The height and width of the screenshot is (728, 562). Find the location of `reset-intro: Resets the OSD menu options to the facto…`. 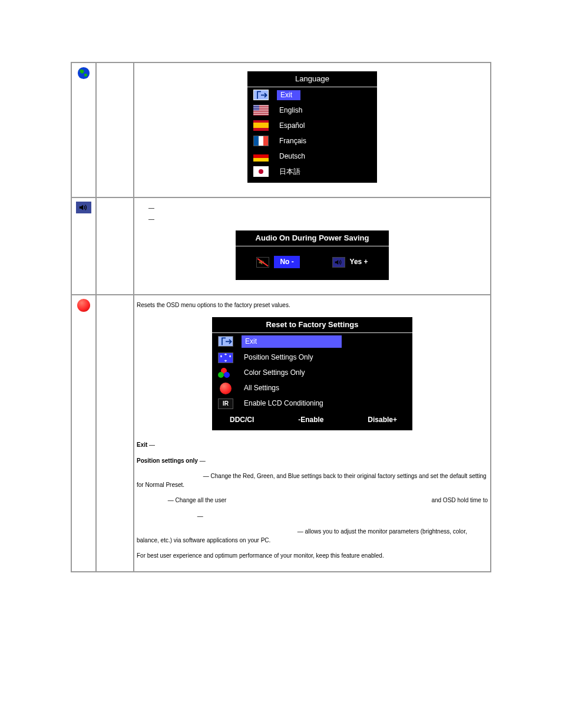

reset-intro: Resets the OSD menu options to the facto… is located at coordinates (312, 305).